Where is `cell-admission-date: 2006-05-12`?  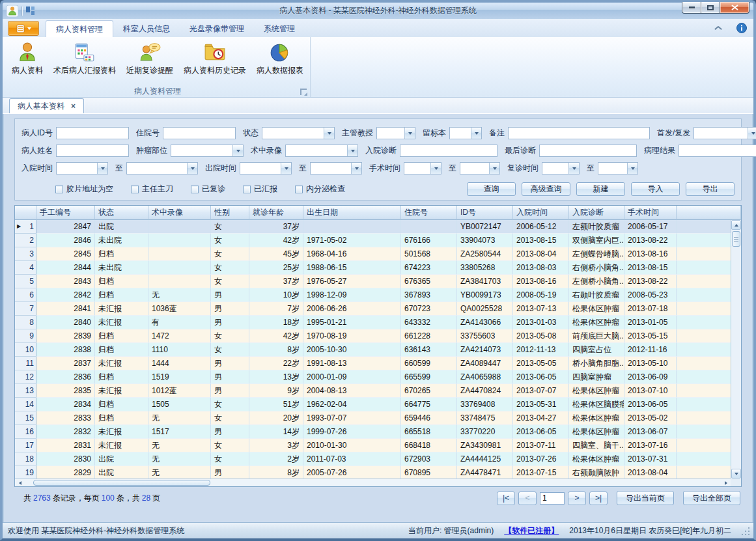
cell-admission-date: 2006-05-12 is located at coordinates (541, 227).